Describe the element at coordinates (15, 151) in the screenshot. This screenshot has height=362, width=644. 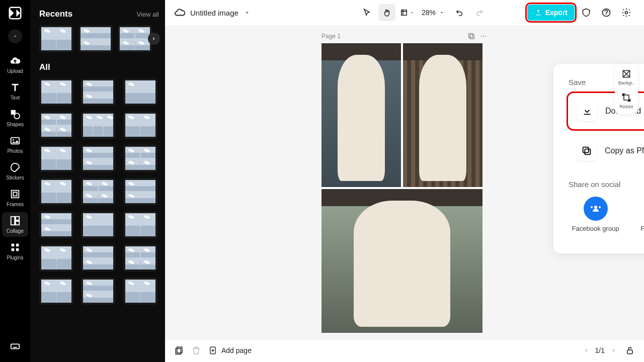
I see `rail-photos-label: Photos` at that location.